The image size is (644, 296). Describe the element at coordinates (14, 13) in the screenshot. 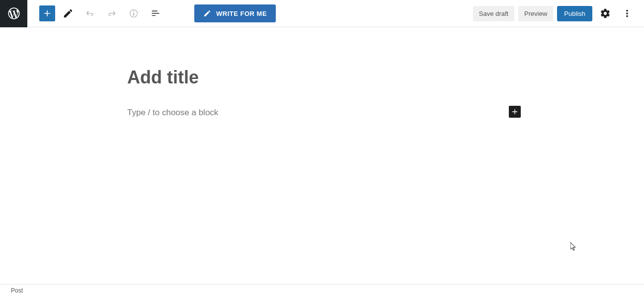

I see `wordpress-icon` at that location.